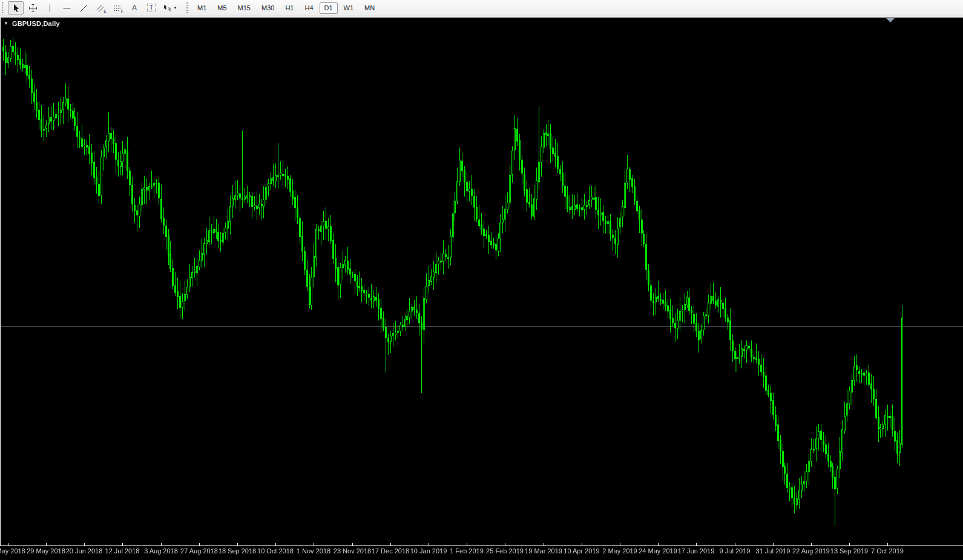 The width and height of the screenshot is (963, 560). What do you see at coordinates (309, 8) in the screenshot?
I see `timeframe-button-h4: H4` at bounding box center [309, 8].